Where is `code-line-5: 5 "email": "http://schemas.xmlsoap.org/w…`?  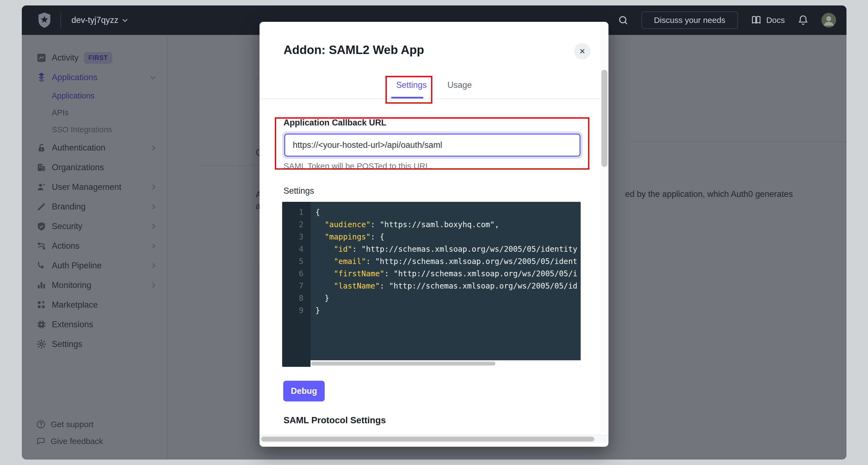 code-line-5: 5 "email": "http://schemas.xmlsoap.org/w… is located at coordinates (431, 261).